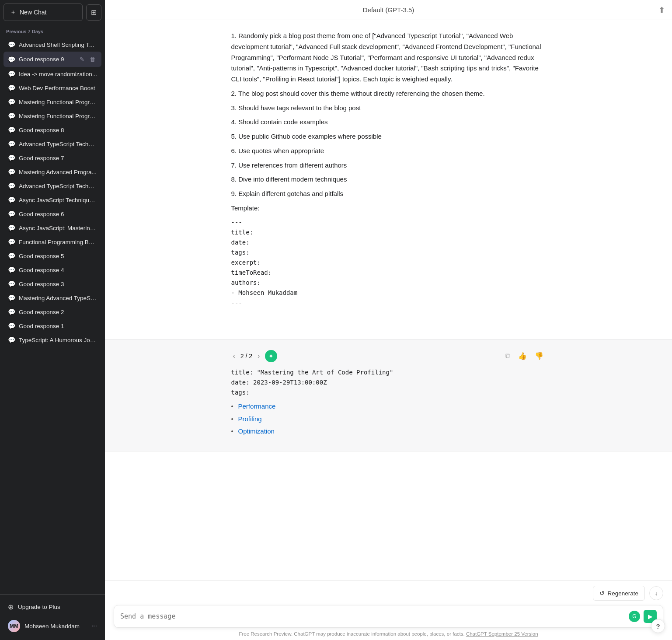 The image size is (672, 640). What do you see at coordinates (58, 45) in the screenshot?
I see `chat-item-label: Advanced Shell Scripting Te...` at bounding box center [58, 45].